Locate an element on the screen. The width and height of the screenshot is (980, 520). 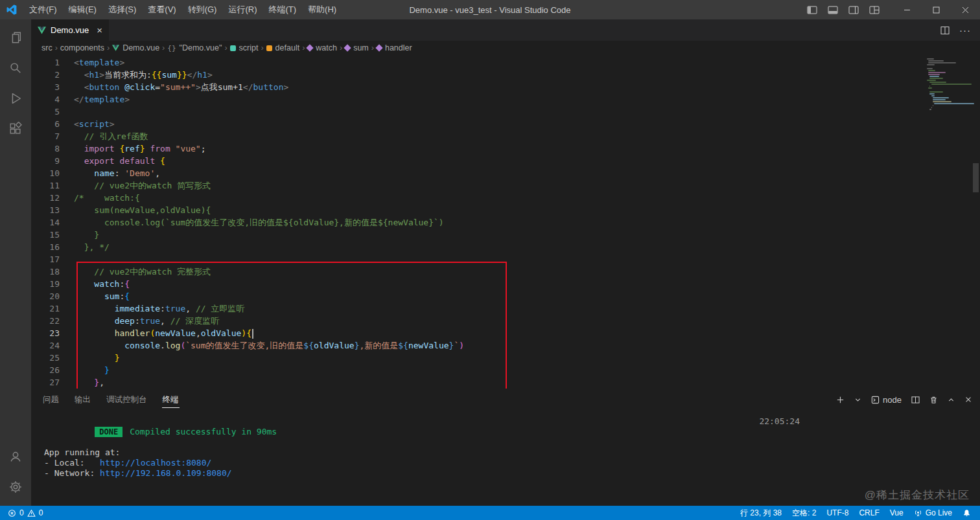
terminal-dropdown-chevron-icon is located at coordinates (858, 400).